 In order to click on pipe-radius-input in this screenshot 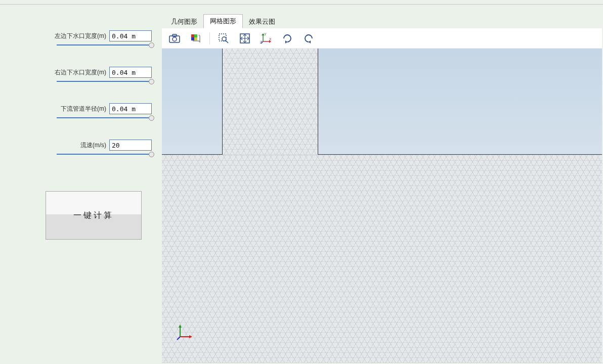, I will do `click(131, 109)`.